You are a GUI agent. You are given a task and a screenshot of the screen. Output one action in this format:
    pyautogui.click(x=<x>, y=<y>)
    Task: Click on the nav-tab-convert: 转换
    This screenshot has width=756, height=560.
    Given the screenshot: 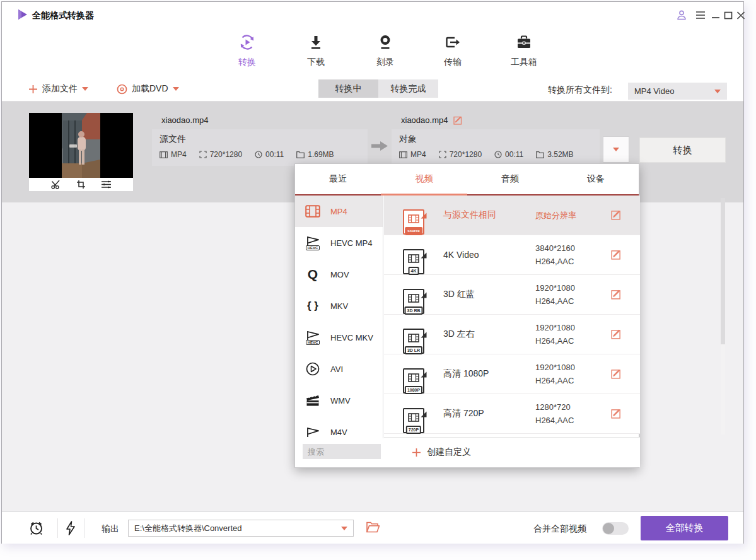 What is the action you would take?
    pyautogui.click(x=247, y=52)
    